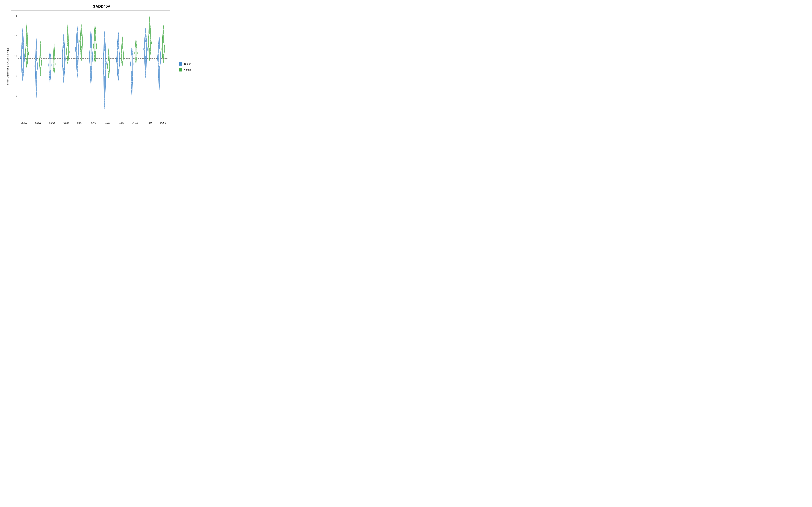 This screenshot has height=507, width=812. Describe the element at coordinates (16, 76) in the screenshot. I see `svg-text: 8` at that location.